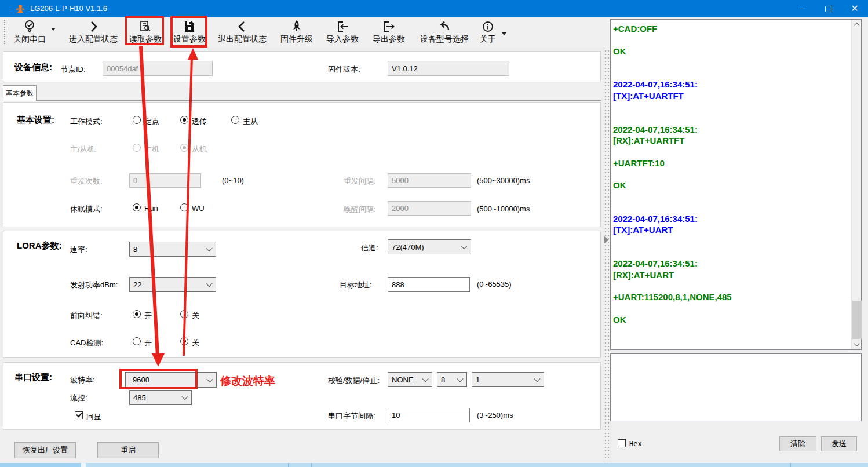 This screenshot has height=467, width=868. Describe the element at coordinates (389, 39) in the screenshot. I see `toolbar-label: 导出参数` at that location.